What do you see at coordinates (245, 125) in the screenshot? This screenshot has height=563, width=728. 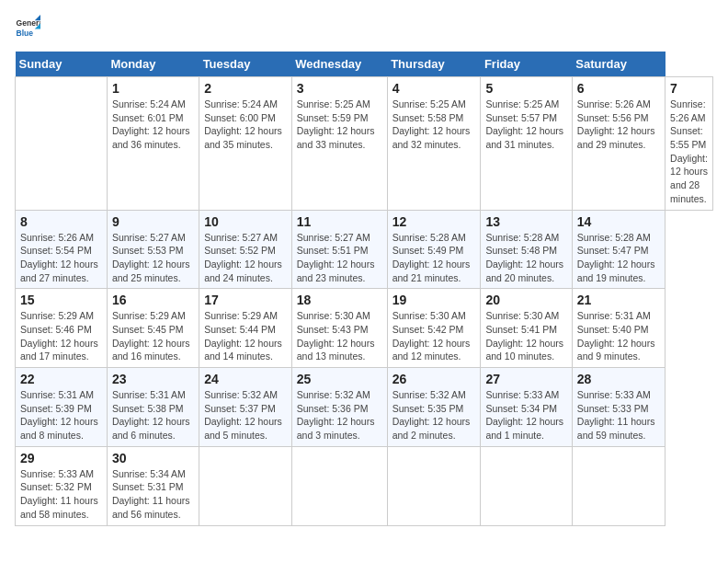 I see `day-info: Sunrise: 5:24 AMSunset: 6:00 PMDaylight:…` at bounding box center [245, 125].